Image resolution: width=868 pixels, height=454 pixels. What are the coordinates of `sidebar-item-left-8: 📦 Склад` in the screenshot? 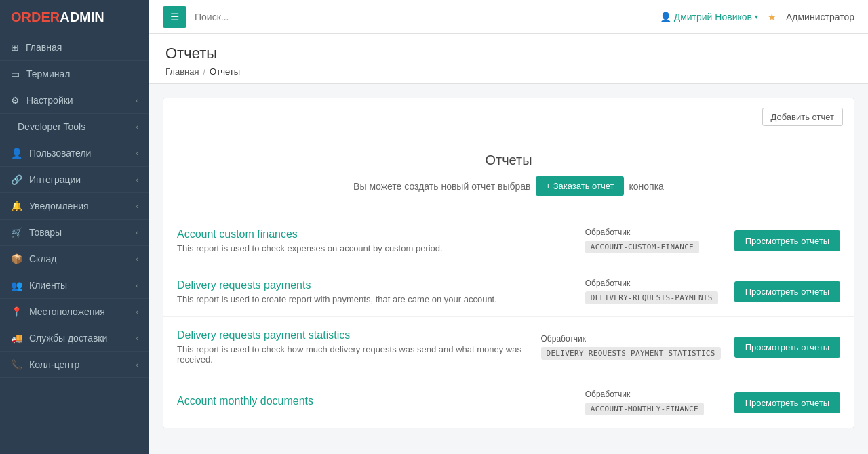 It's located at (34, 259).